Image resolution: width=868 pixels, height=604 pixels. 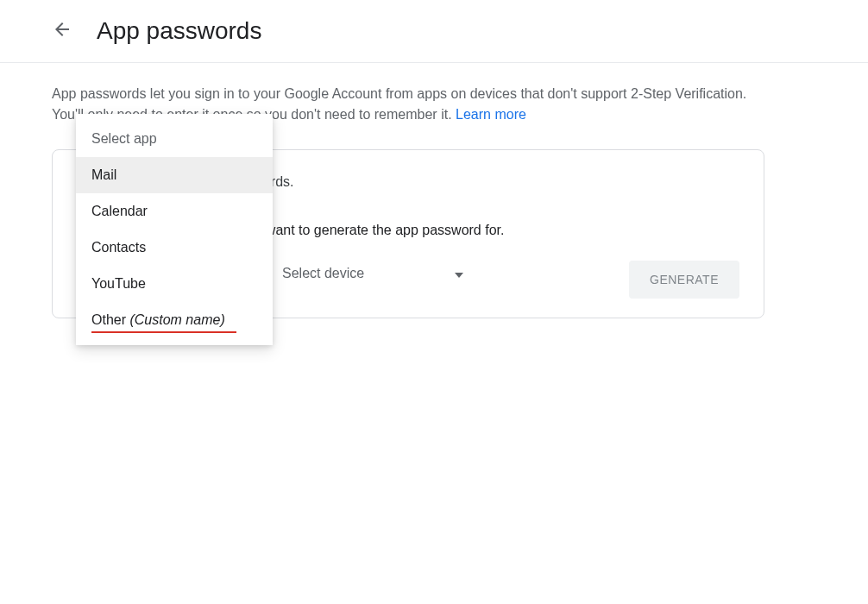 I want to click on page-title: App passwords, so click(x=179, y=31).